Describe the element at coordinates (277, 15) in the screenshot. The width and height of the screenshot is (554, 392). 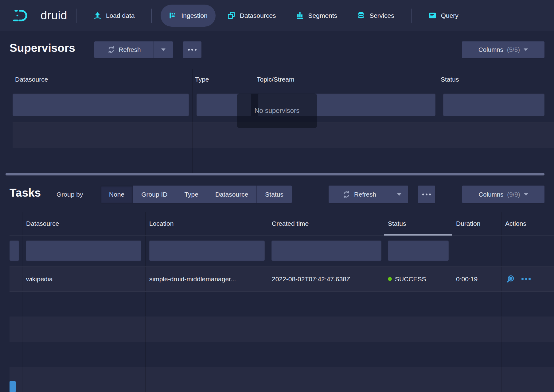
I see `navbar: druid Load data Ingestion` at that location.